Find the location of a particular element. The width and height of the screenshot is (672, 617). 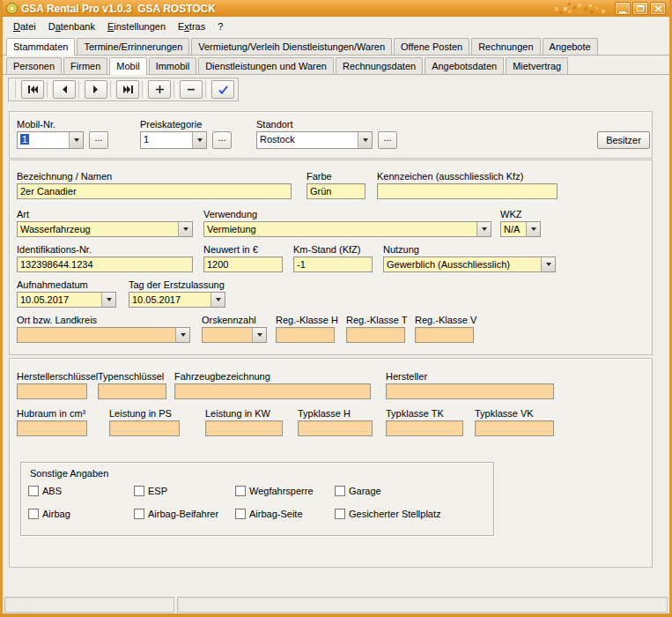

selected-value: 10.05.2017 is located at coordinates (170, 300).